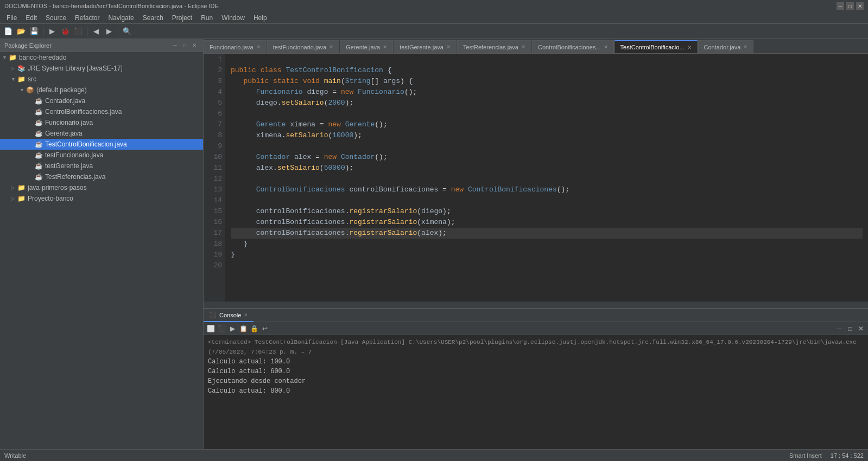  What do you see at coordinates (233, 18) in the screenshot?
I see `menu-window: Window` at bounding box center [233, 18].